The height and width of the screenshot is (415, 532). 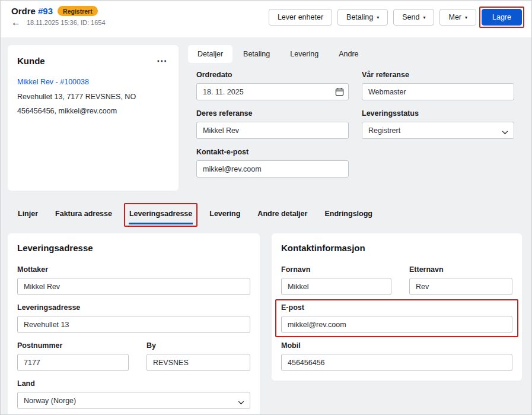 I want to click on delivery-address-label: Leveringsadresse, so click(x=134, y=308).